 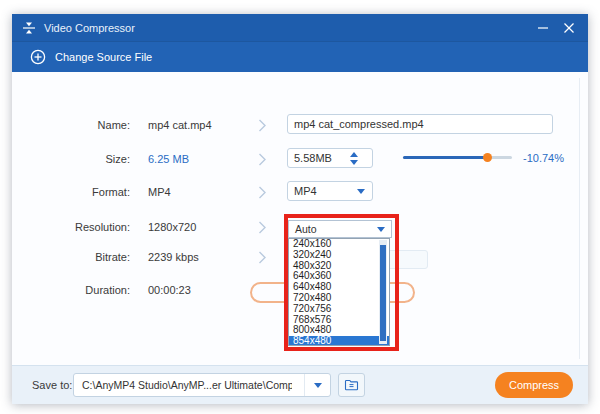 I want to click on bitrate-label: Bitrate:, so click(x=81, y=257).